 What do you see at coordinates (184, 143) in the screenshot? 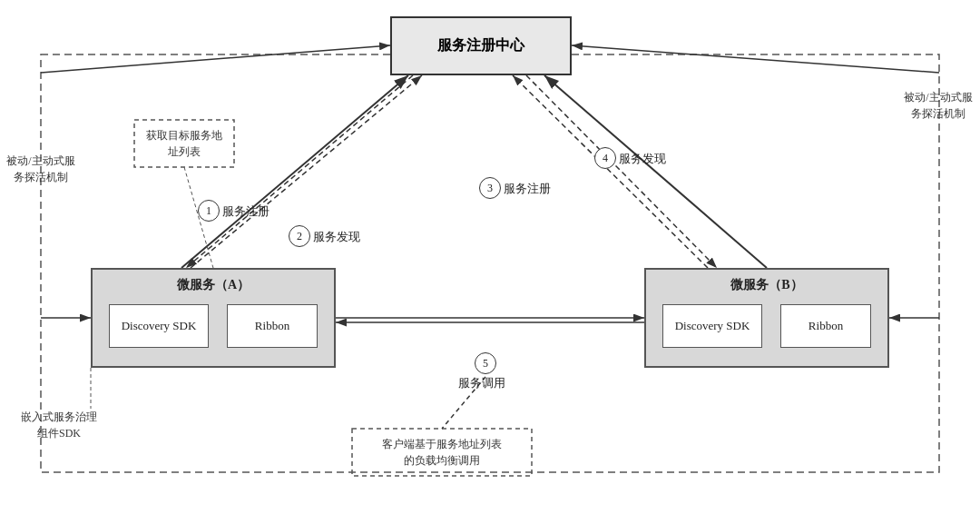
I see `note-address-list: 获取目标服务地 址列表` at bounding box center [184, 143].